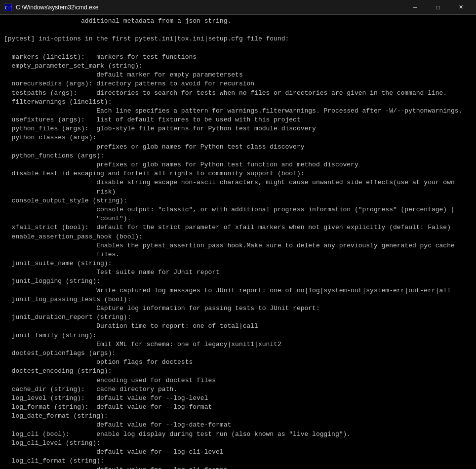 The width and height of the screenshot is (476, 469). What do you see at coordinates (438, 7) in the screenshot?
I see `window-controls: ─ □ ✕` at bounding box center [438, 7].